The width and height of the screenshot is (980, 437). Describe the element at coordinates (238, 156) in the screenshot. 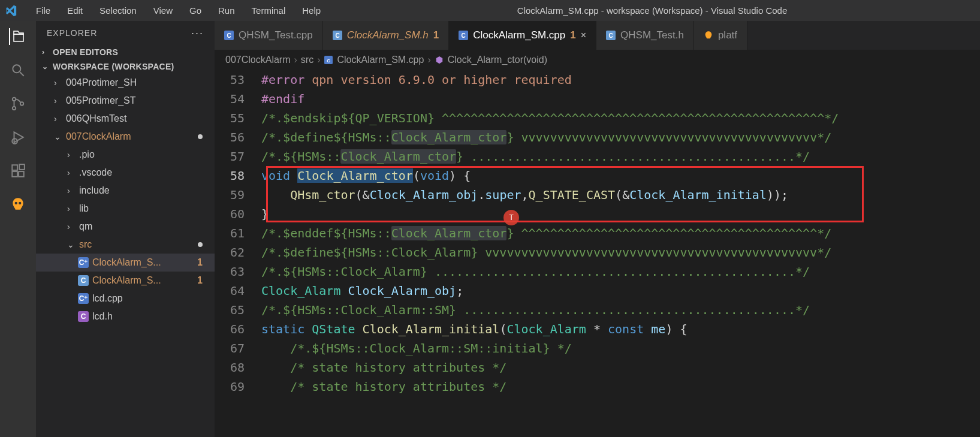

I see `line-number: 57` at that location.